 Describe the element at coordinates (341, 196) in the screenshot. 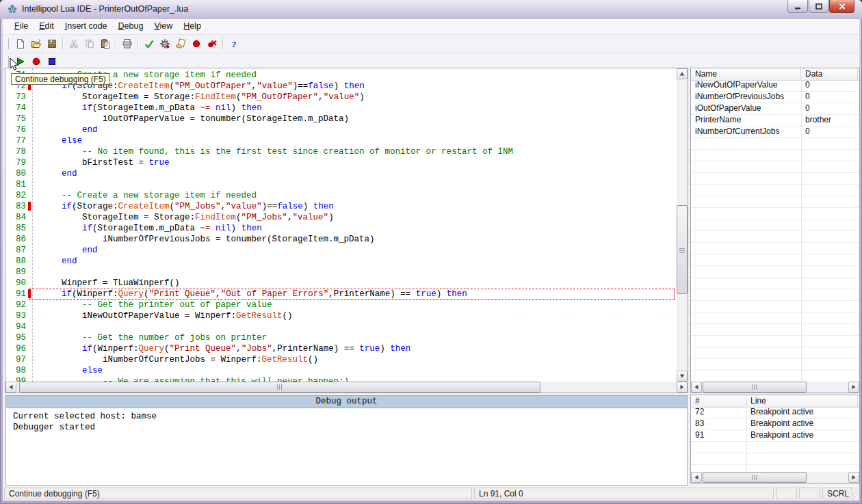

I see `code-line-82: 82 -- Create a new storage item if neede…` at that location.